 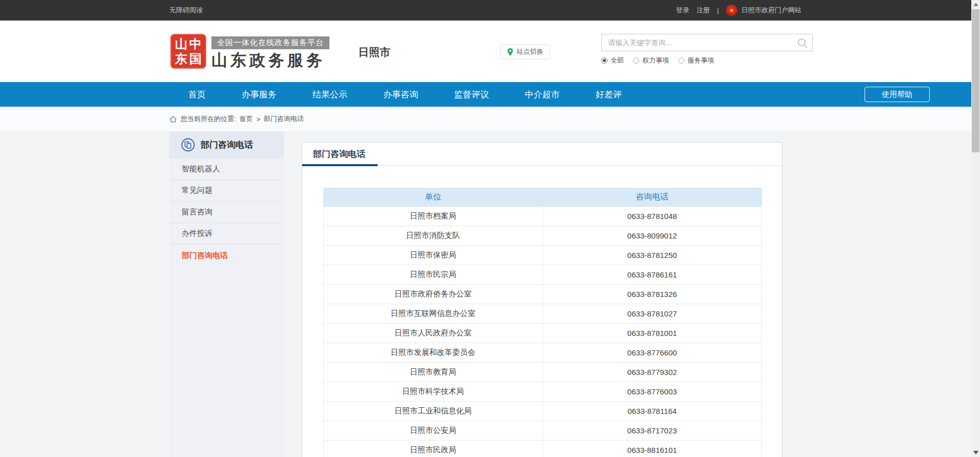 What do you see at coordinates (401, 94) in the screenshot?
I see `nav-item: 办事咨询` at bounding box center [401, 94].